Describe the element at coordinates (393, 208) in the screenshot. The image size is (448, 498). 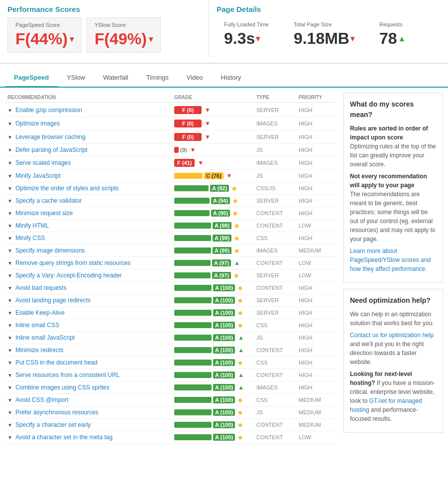
I see `scores-meaning-p2: Not every recommendation will apply to y…` at that location.